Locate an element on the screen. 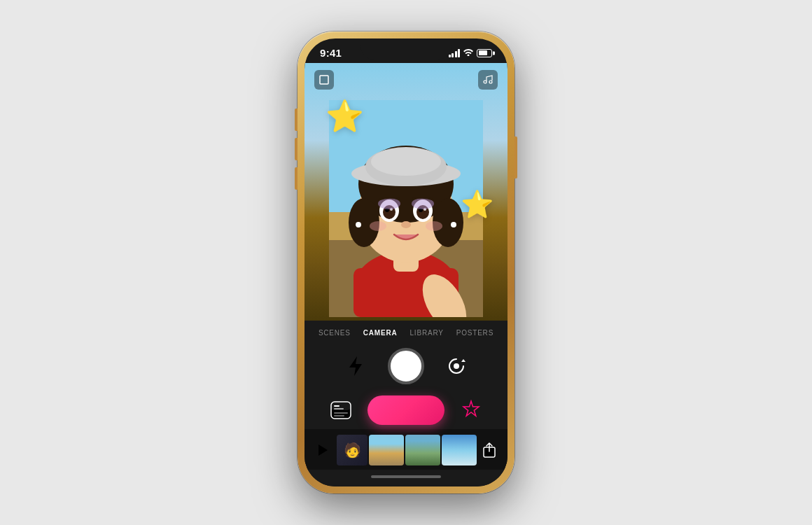 The width and height of the screenshot is (812, 525). camera-controls-row is located at coordinates (406, 366).